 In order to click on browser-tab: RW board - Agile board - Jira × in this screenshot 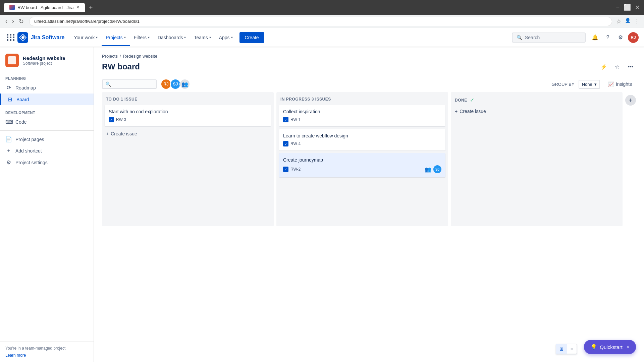, I will do `click(44, 7)`.